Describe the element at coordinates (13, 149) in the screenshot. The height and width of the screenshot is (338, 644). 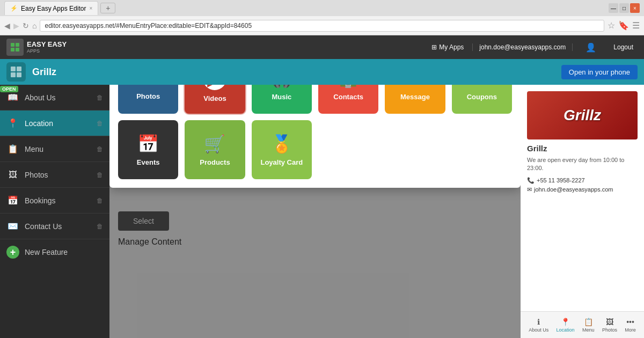
I see `menu-icon: 📋` at that location.